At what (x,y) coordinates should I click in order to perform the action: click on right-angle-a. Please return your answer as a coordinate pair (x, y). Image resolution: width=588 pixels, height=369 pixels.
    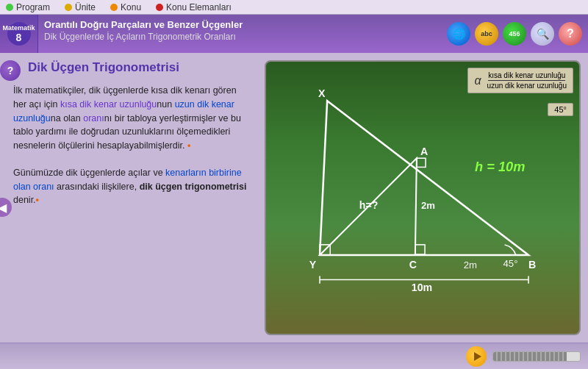
    Looking at the image, I should click on (421, 162).